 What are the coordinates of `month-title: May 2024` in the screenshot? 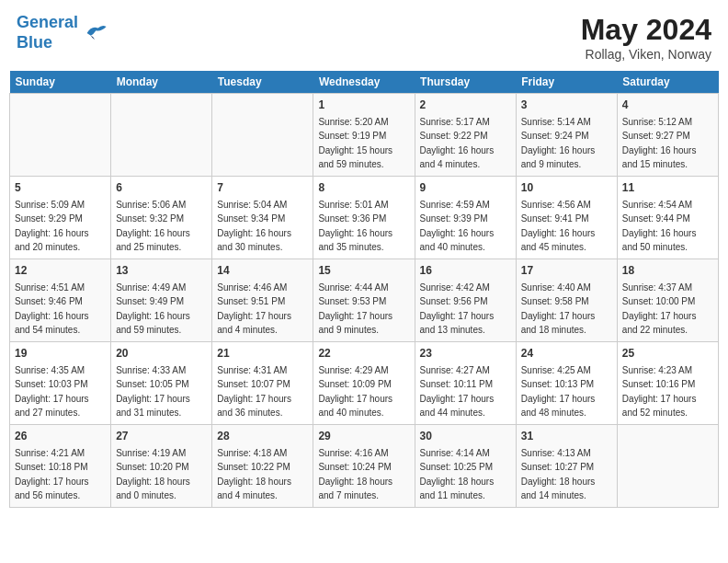 It's located at (646, 29).